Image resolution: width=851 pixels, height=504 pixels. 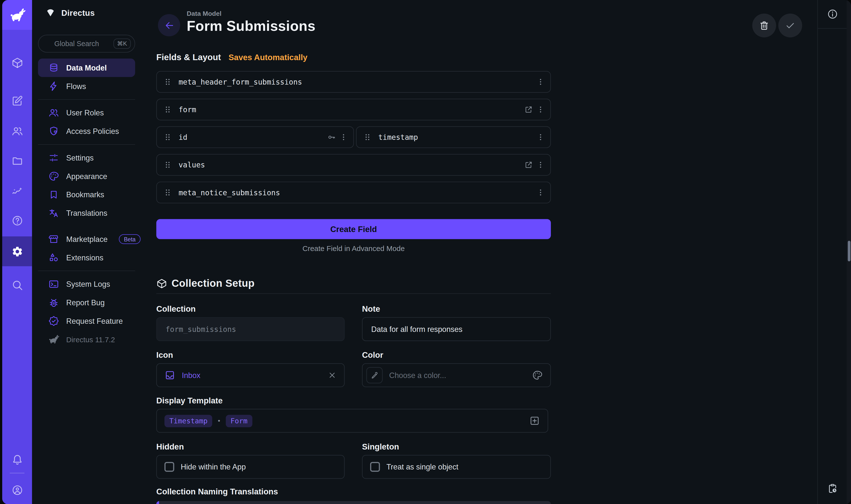 I want to click on avatar-icon, so click(x=17, y=490).